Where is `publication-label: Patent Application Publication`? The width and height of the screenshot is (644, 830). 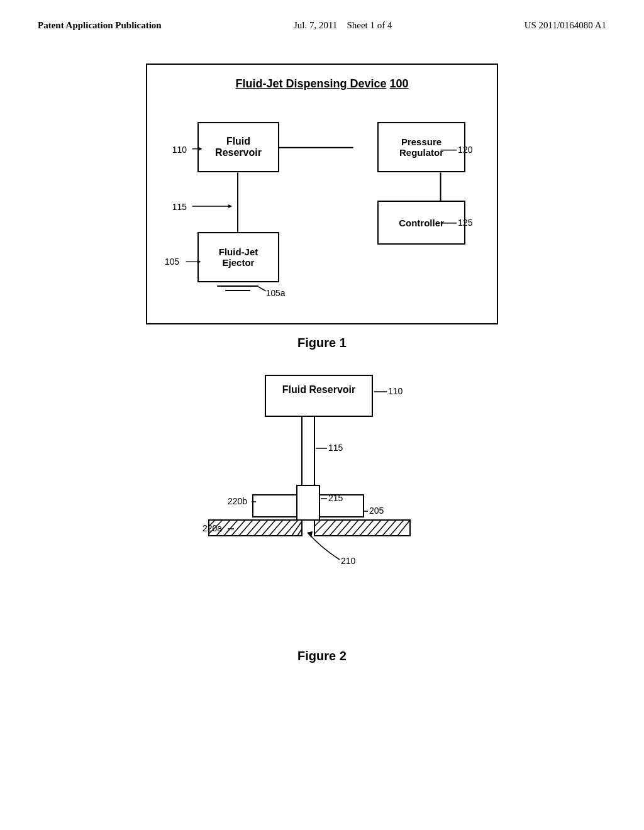
publication-label: Patent Application Publication is located at coordinates (99, 25).